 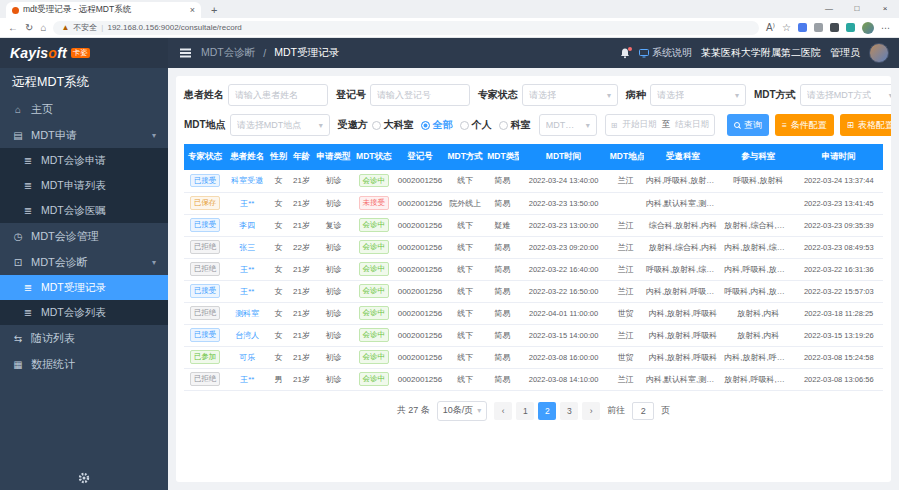 I want to click on sidebar-item-0: ⌂主页, so click(x=84, y=109).